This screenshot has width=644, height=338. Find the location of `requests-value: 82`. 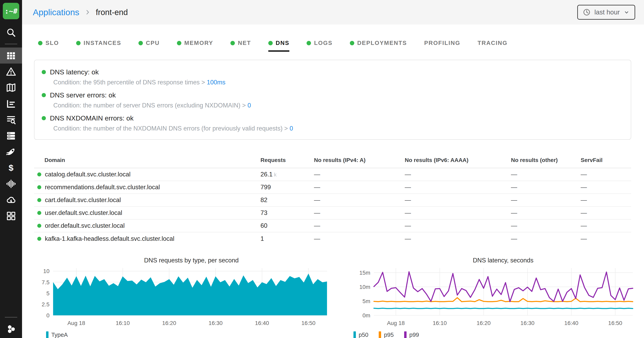

requests-value: 82 is located at coordinates (264, 200).